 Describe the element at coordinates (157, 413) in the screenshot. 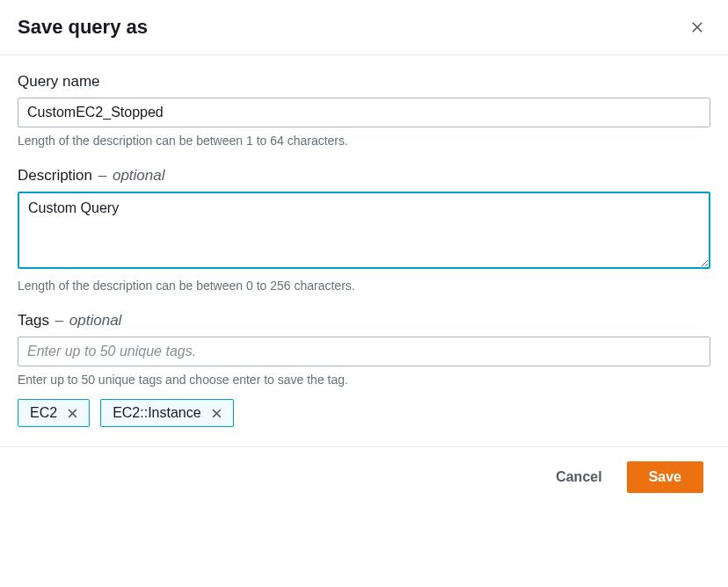

I see `tag-chip-label: EC2::Instance` at that location.